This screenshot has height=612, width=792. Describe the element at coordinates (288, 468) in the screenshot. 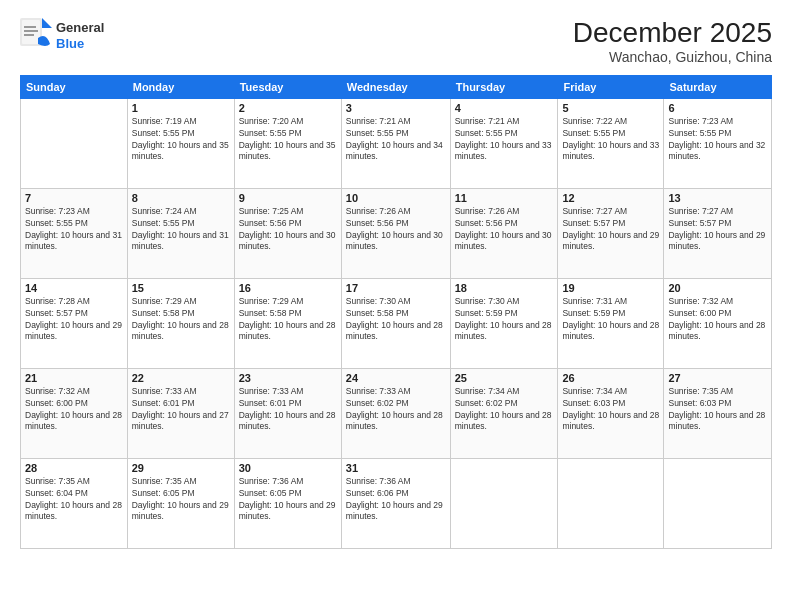

I see `day-number: 30` at that location.